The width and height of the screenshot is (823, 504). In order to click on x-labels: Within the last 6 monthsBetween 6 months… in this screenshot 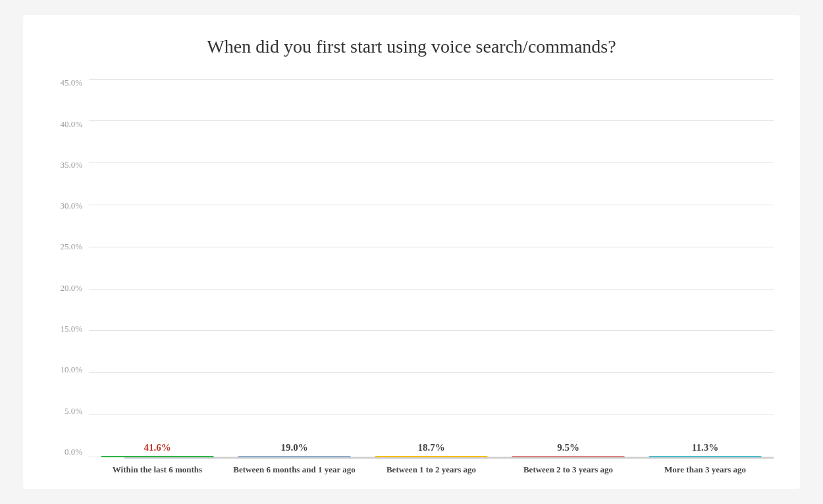, I will do `click(431, 470)`.